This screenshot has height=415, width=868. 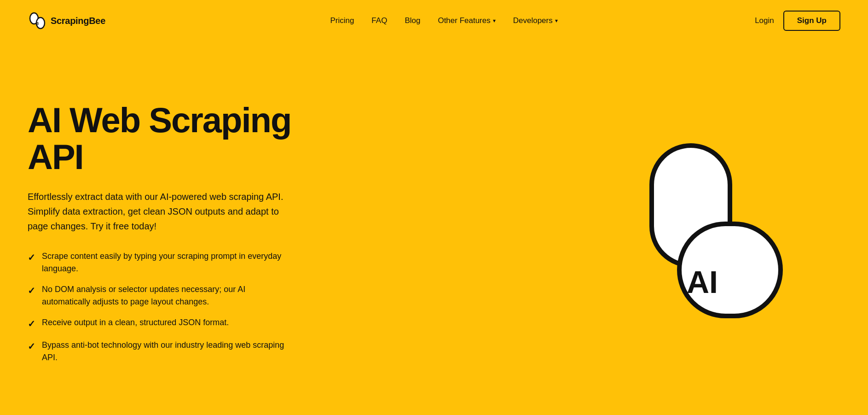 What do you see at coordinates (161, 211) in the screenshot?
I see `hero-description: Effortlessly extract data with our AI-po…` at bounding box center [161, 211].